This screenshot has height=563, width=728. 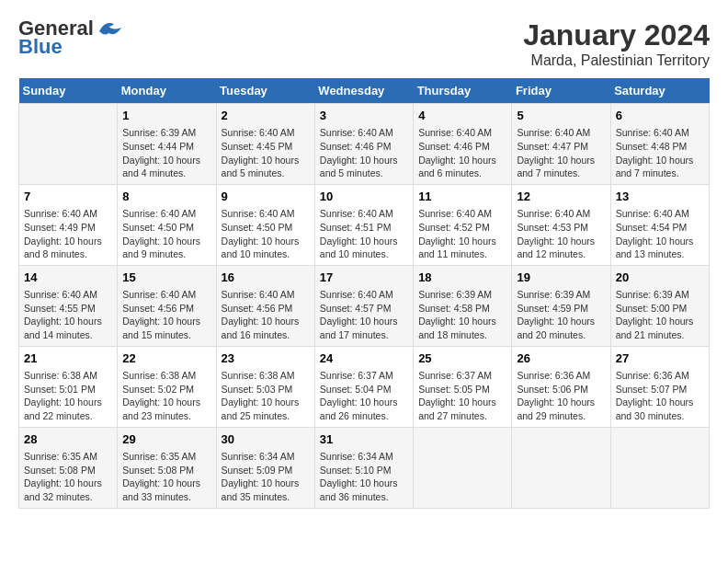 I want to click on day-number: 28, so click(x=68, y=440).